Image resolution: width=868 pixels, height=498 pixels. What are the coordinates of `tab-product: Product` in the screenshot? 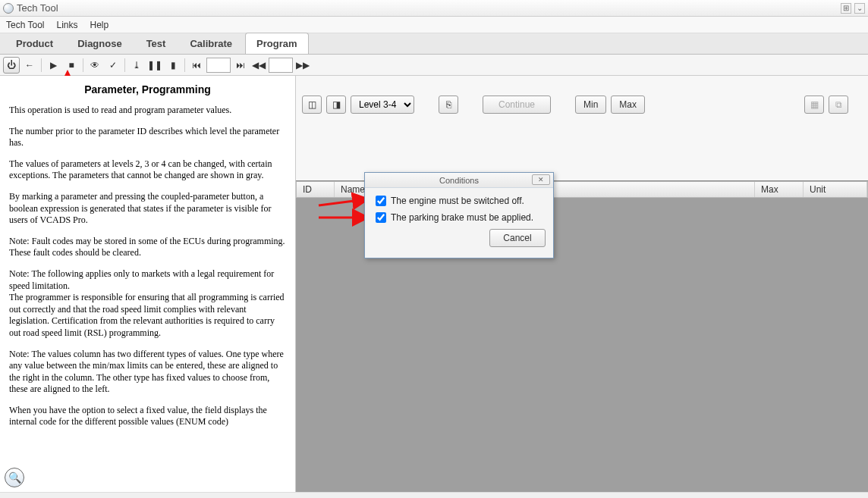 It's located at (35, 43).